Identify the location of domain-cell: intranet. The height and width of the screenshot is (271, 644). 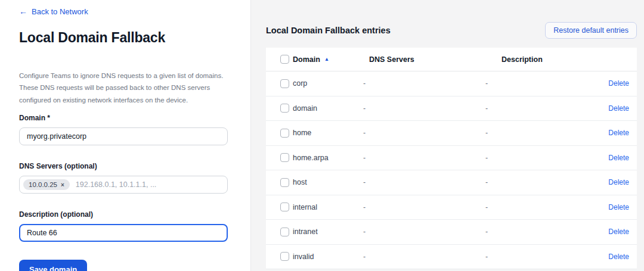
(328, 232).